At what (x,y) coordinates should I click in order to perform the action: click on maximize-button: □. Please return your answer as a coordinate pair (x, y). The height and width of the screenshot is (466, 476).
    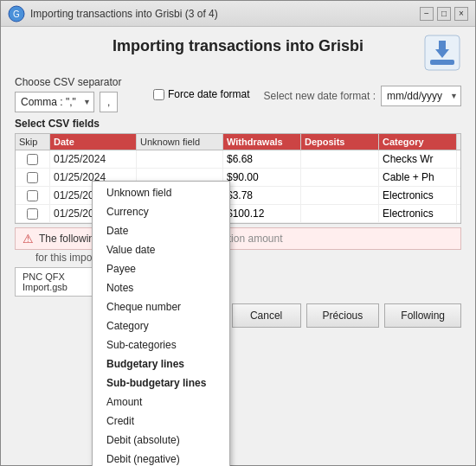
    Looking at the image, I should click on (444, 14).